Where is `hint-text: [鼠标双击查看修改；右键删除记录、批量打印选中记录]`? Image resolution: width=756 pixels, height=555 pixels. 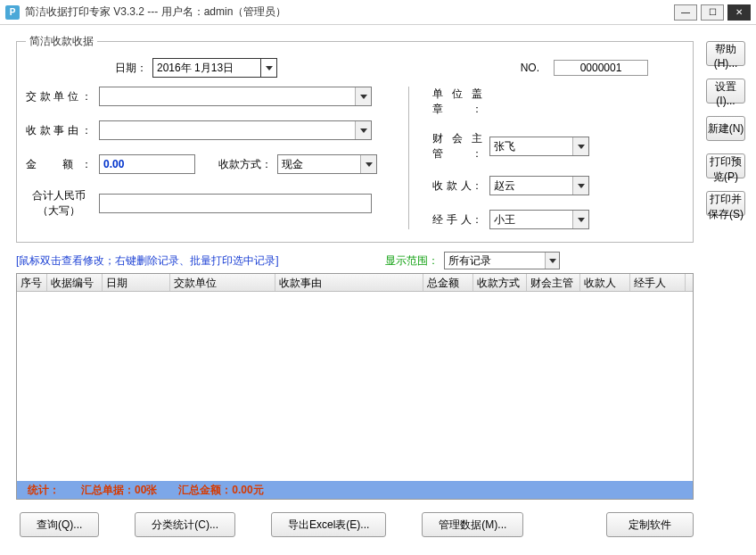
hint-text: [鼠标双击查看修改；右键删除记录、批量打印选中记录] is located at coordinates (148, 261).